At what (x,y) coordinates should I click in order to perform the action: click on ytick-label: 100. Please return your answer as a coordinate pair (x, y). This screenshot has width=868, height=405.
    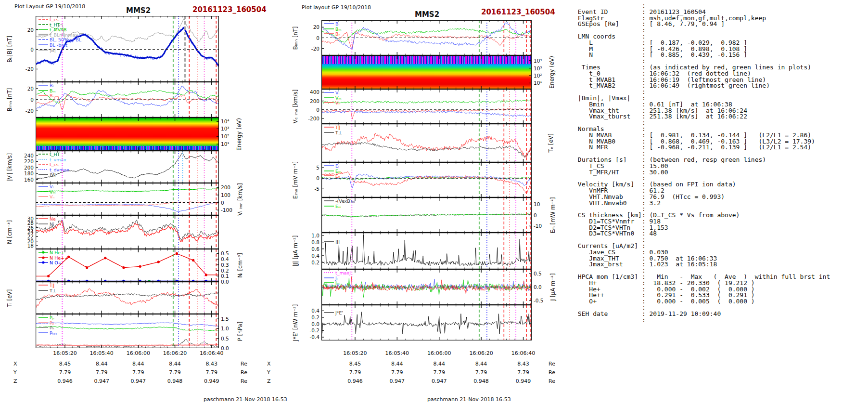
    Looking at the image, I should click on (228, 195).